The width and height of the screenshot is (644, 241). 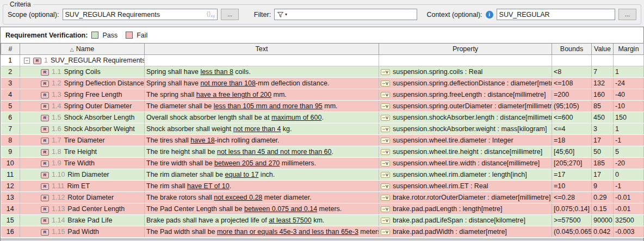 I want to click on scope-input: SUV_REGULAR Requirements {}xy, so click(x=140, y=14).